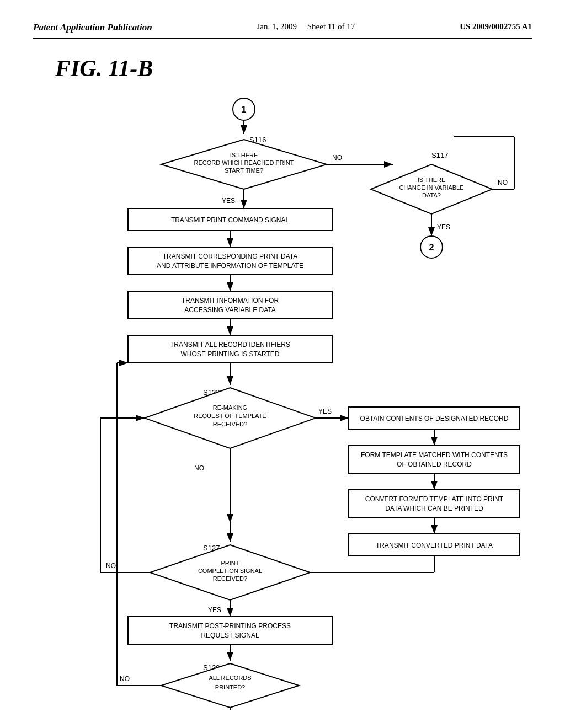 This screenshot has width=565, height=728. What do you see at coordinates (230, 256) in the screenshot?
I see `svg-text:TRANSMIT CORRESPONDING PRINT D: TRANSMIT CORRESPONDING PRINT DATA` at bounding box center [230, 256].